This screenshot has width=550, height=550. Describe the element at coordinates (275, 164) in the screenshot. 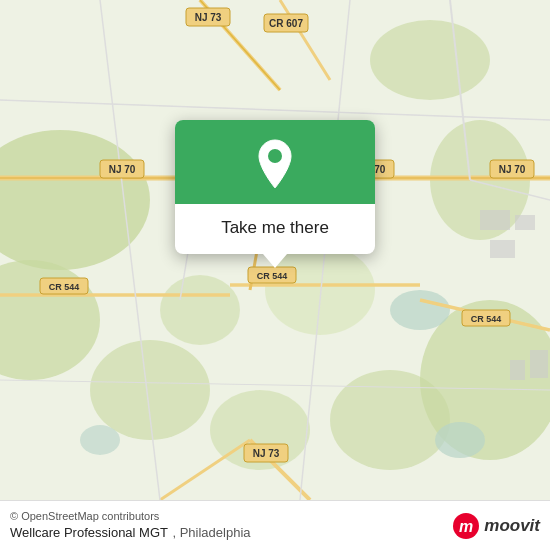

I see `location-pin-icon` at that location.